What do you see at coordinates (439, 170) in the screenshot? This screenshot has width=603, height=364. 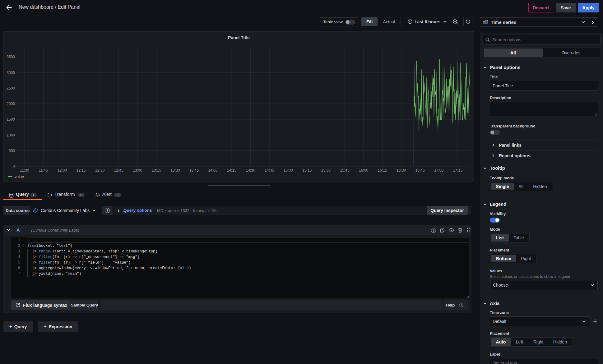 I see `svg-text: 17:00` at bounding box center [439, 170].